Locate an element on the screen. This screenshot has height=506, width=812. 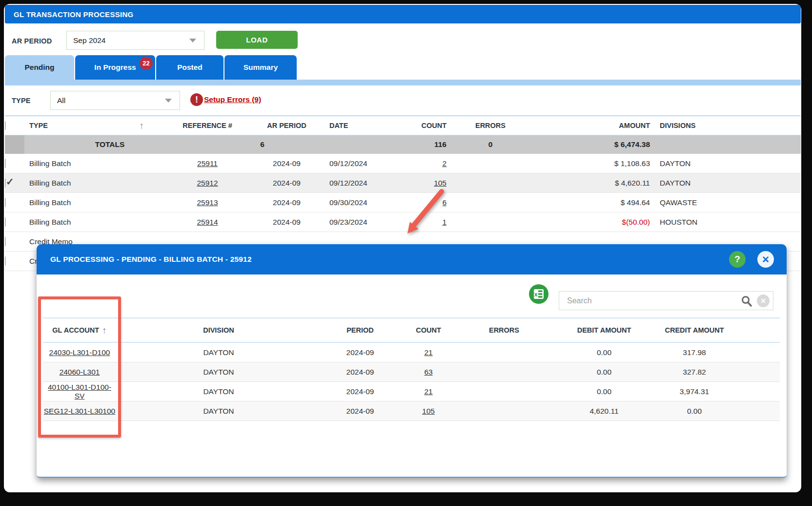
setup-errors-label: Setup Errors (9) is located at coordinates (232, 100).